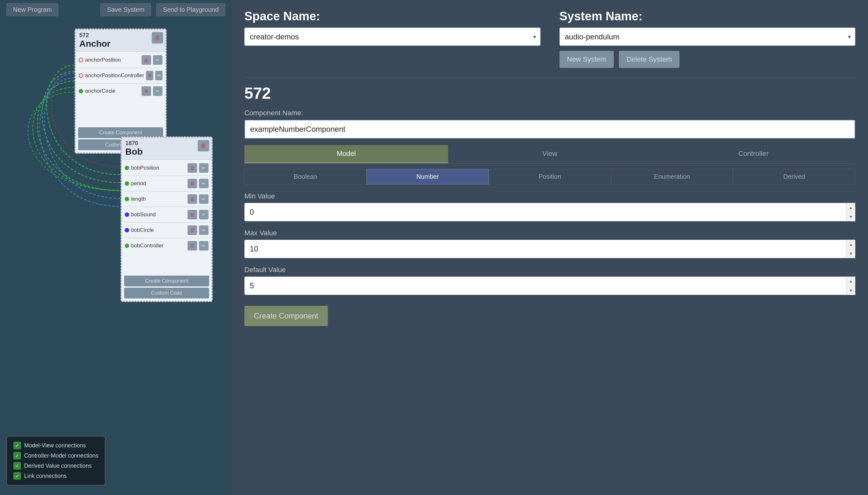  I want to click on sub-tab-position: Position, so click(550, 177).